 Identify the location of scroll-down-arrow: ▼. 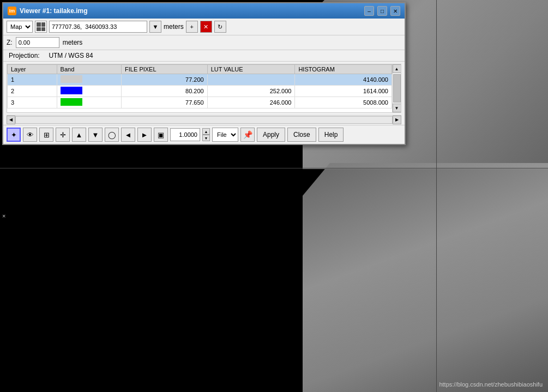
(397, 108).